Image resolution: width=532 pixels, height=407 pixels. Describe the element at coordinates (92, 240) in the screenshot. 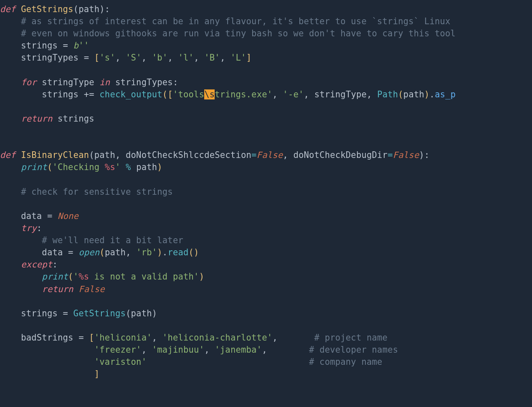

I see `comment: # we'll need it a bit later` at that location.